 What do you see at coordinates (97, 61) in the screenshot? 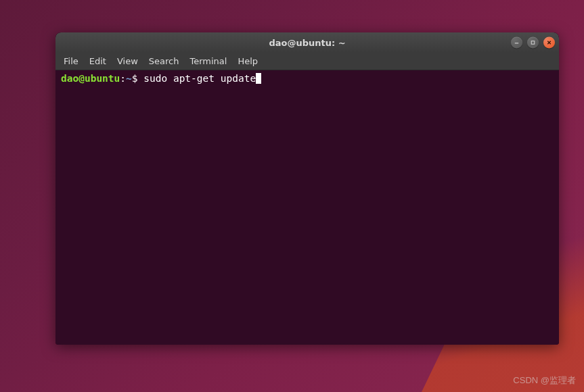
I see `menu-edit: Edit` at bounding box center [97, 61].